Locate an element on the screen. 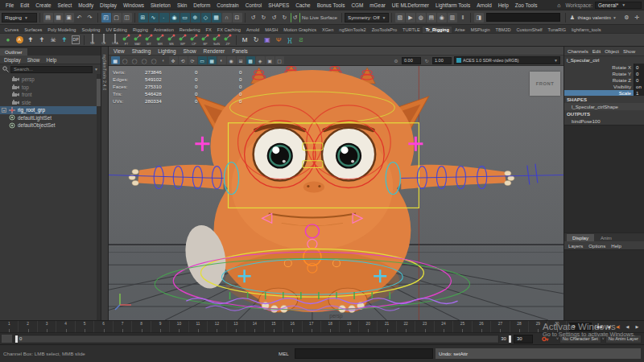 The height and width of the screenshot is (362, 644). skull-tool-icon: ☠ is located at coordinates (53, 40).